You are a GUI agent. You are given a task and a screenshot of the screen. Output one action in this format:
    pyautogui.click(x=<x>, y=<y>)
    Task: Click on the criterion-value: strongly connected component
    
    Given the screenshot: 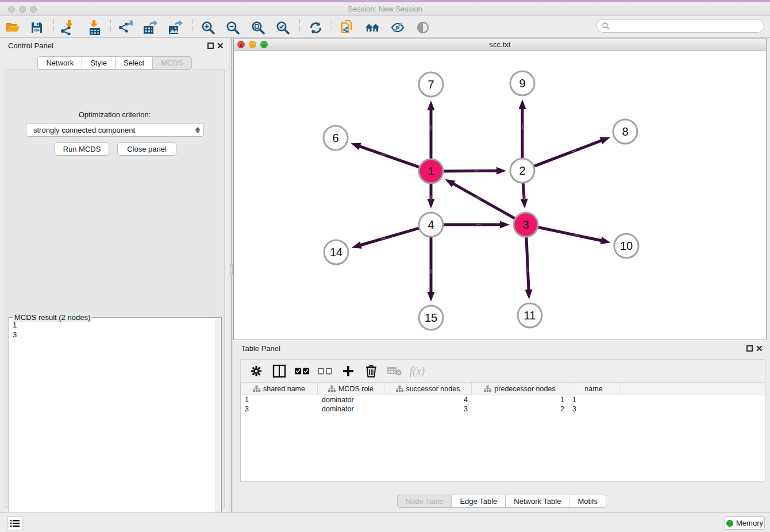 What is the action you would take?
    pyautogui.click(x=84, y=130)
    